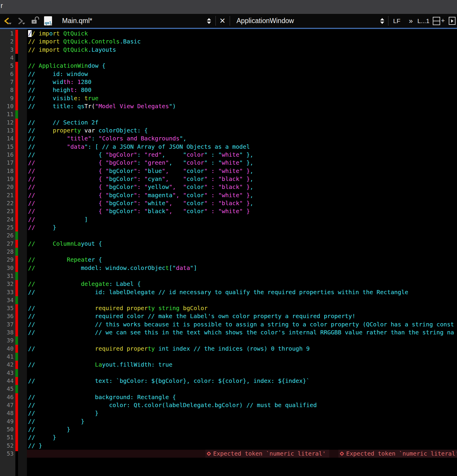 Image resolution: width=457 pixels, height=476 pixels. I want to click on code-line: 22// { "bgColor": "white", "color" : "bl…, so click(228, 203).